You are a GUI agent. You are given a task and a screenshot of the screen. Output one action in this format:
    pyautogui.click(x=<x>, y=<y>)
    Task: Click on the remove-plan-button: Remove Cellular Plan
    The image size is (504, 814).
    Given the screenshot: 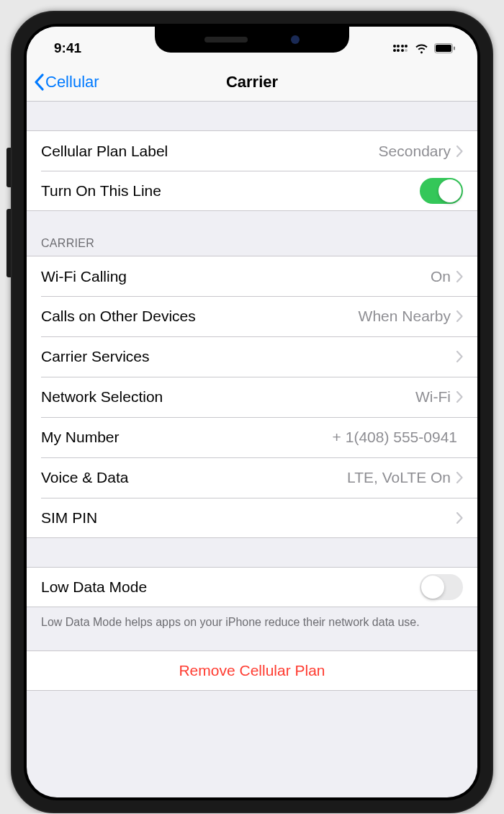 What is the action you would take?
    pyautogui.click(x=252, y=671)
    